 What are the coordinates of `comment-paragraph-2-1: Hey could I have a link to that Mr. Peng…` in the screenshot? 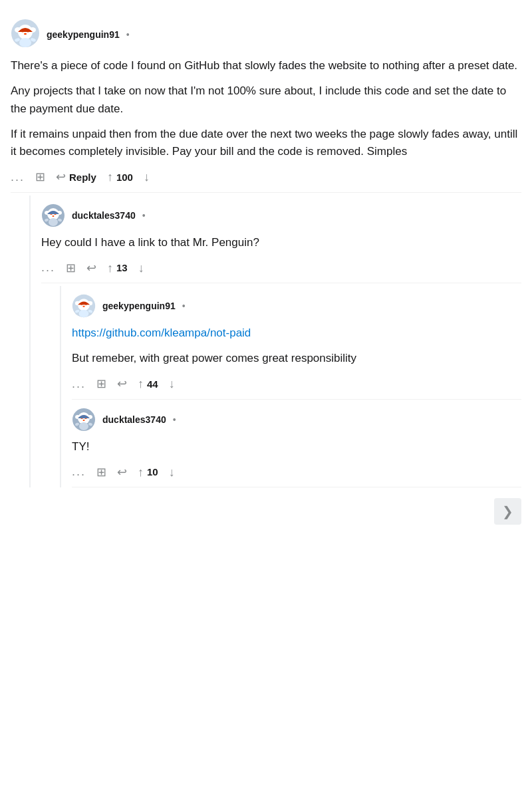 It's located at (281, 243).